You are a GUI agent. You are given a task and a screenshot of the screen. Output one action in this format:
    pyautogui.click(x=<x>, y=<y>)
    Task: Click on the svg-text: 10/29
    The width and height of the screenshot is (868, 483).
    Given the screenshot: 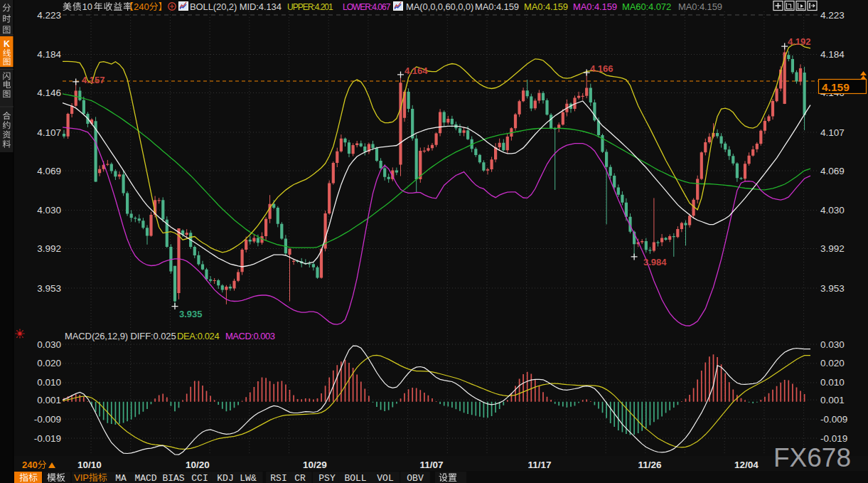 What is the action you would take?
    pyautogui.click(x=315, y=465)
    